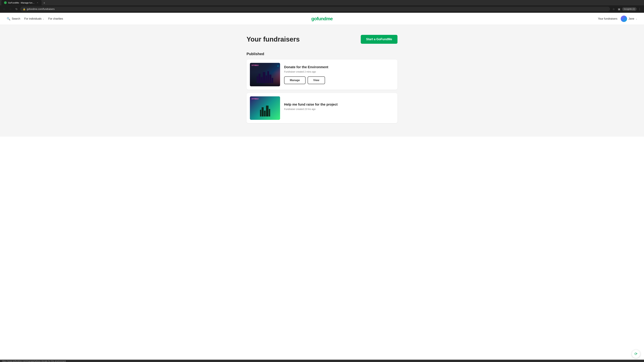  What do you see at coordinates (339, 104) in the screenshot?
I see `fundraiser-title-2: Help me fund raise for the project` at bounding box center [339, 104].